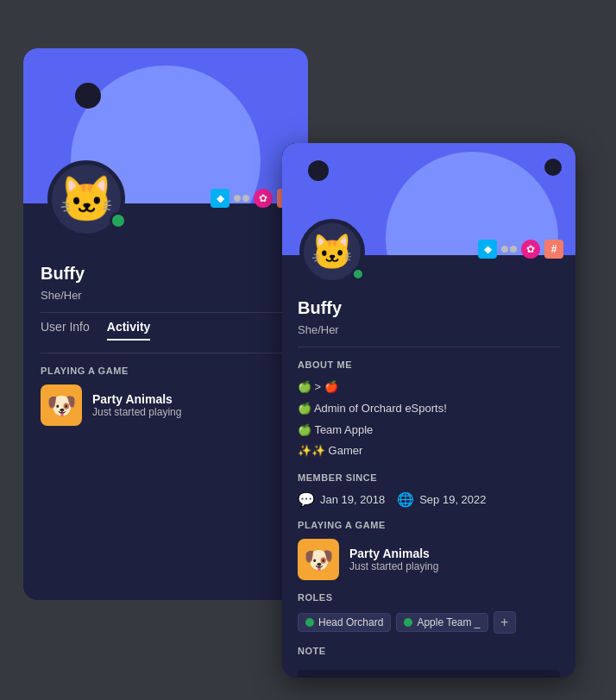  What do you see at coordinates (166, 371) in the screenshot?
I see `playing-label: PLAYING A GAME` at bounding box center [166, 371].